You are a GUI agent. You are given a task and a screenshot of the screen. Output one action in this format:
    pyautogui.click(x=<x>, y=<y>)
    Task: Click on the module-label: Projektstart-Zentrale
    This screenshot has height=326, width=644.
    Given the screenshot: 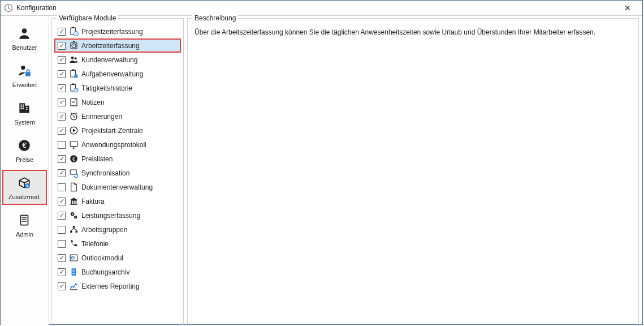 What is the action you would take?
    pyautogui.click(x=112, y=131)
    